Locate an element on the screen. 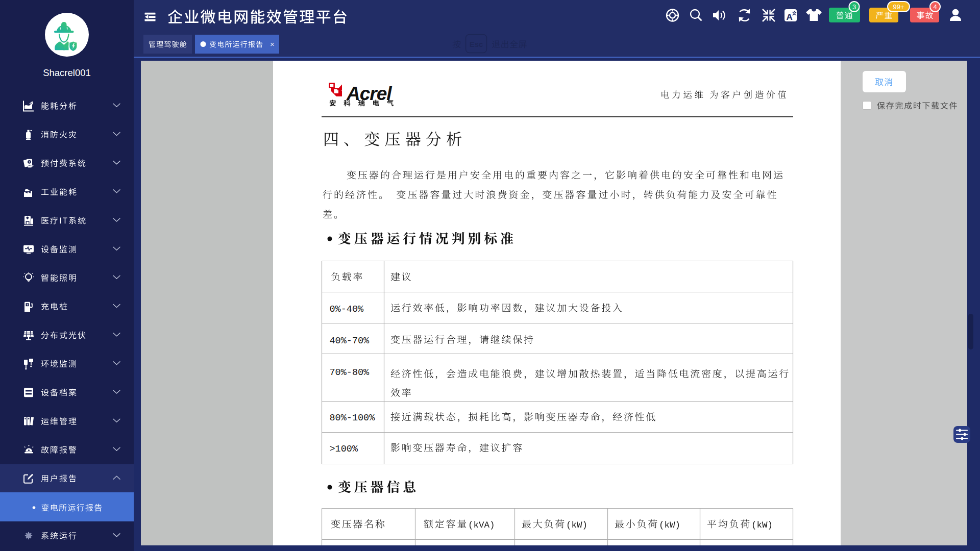 Image resolution: width=980 pixels, height=551 pixels. svg-text: 80%-100% is located at coordinates (353, 418).